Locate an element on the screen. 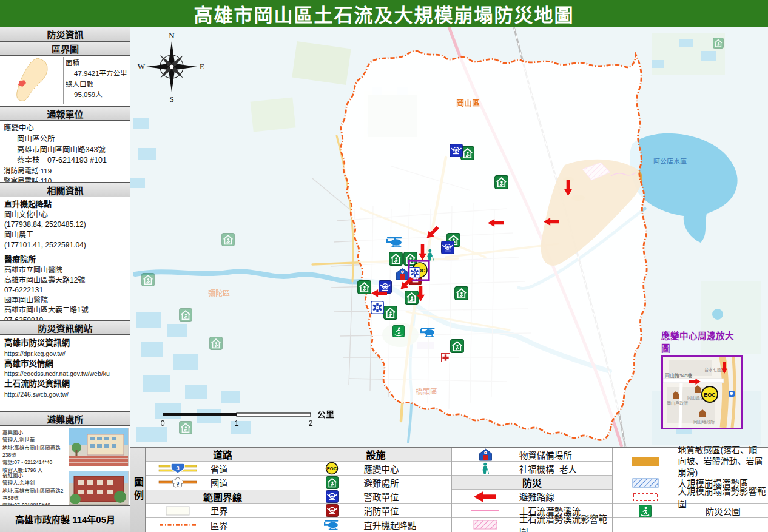  area-label: 面積 is located at coordinates (97, 63).